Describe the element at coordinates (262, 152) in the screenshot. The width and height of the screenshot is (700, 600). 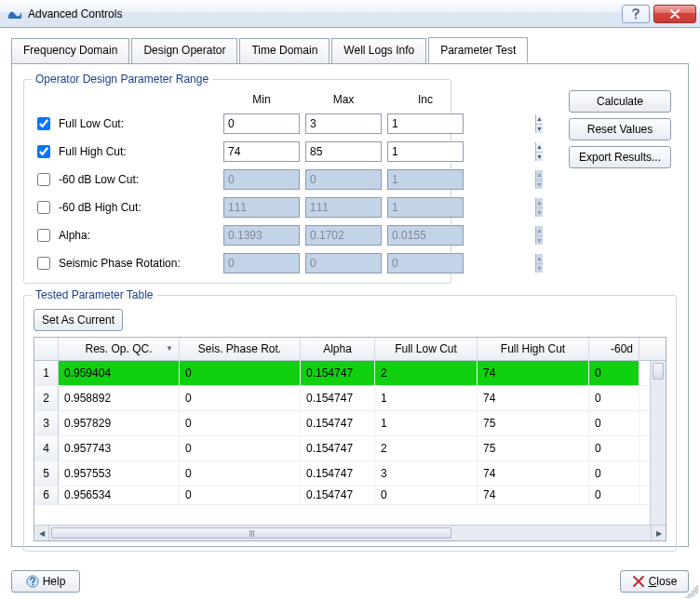
I see `spin-full-high-cut-min: ▲▼` at that location.